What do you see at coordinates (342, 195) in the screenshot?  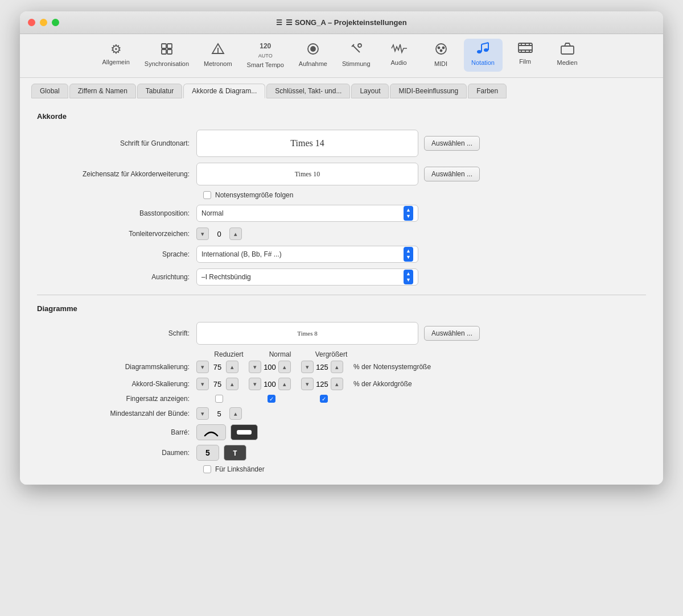 I see `notensystem-row: Notensystemgröße folgen` at bounding box center [342, 195].